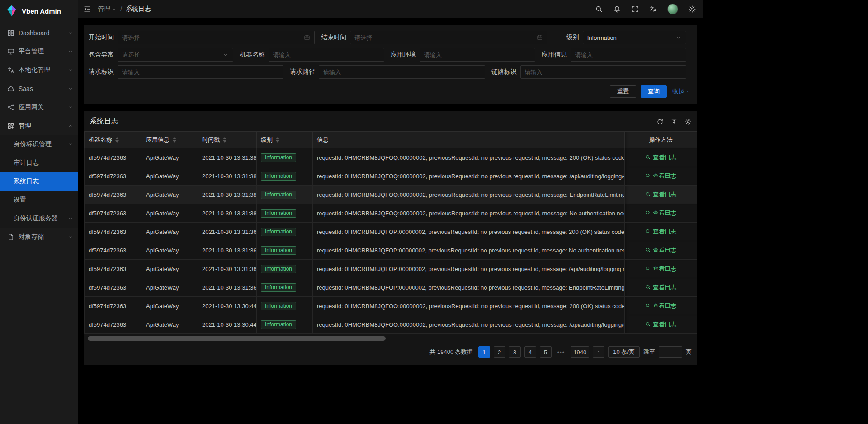  I want to click on end-time-input, so click(448, 38).